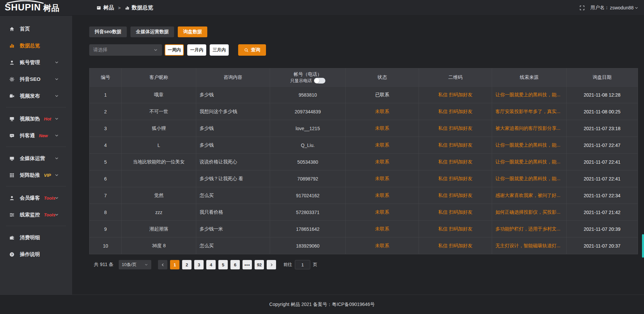 This screenshot has height=314, width=644. Describe the element at coordinates (308, 112) in the screenshot. I see `cell-account: 2097344839` at that location.